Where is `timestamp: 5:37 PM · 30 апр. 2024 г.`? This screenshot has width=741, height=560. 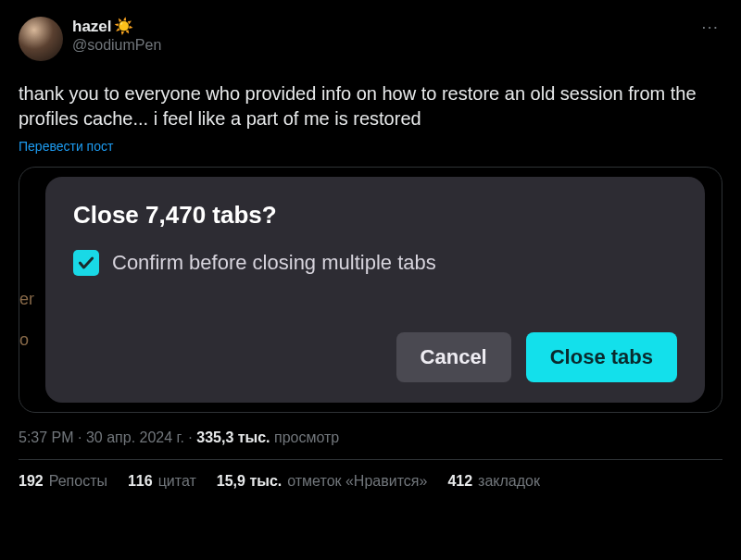
timestamp: 5:37 PM · 30 апр. 2024 г. is located at coordinates (102, 437).